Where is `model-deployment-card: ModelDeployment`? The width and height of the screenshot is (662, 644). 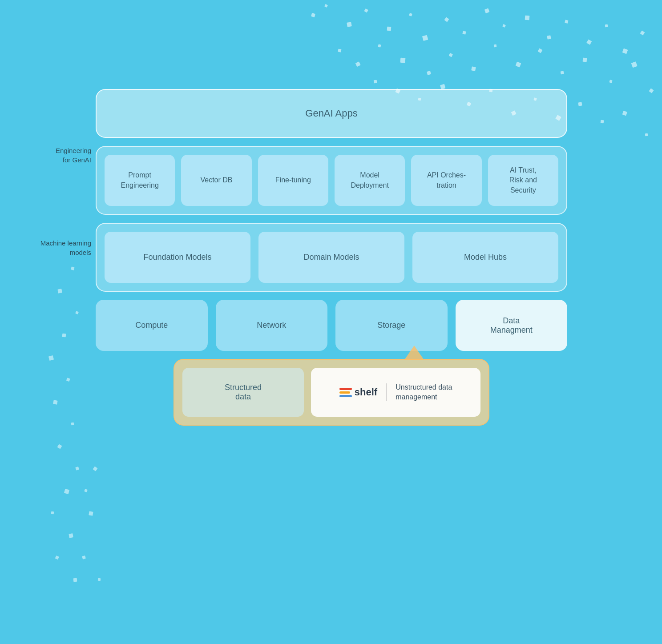
model-deployment-card: ModelDeployment is located at coordinates (370, 181).